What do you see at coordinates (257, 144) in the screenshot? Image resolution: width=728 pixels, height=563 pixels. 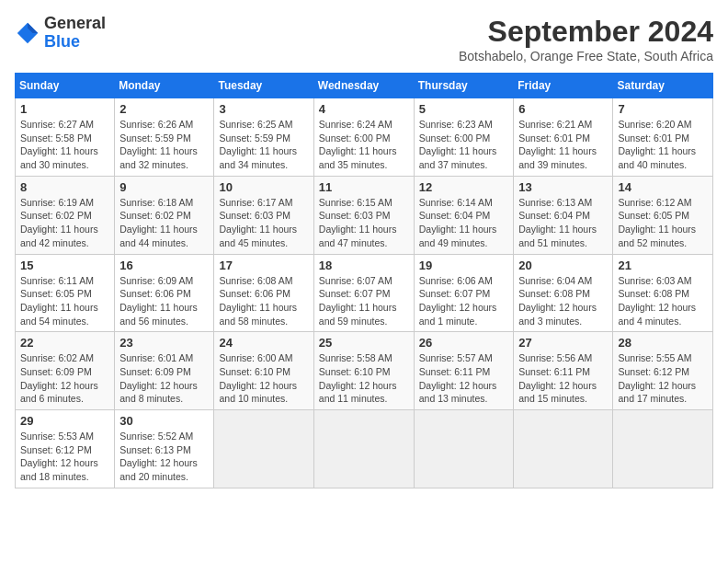 I see `day-info: Sunrise: 6:25 AMSunset: 5:59 PMDaylight:…` at bounding box center [257, 144].